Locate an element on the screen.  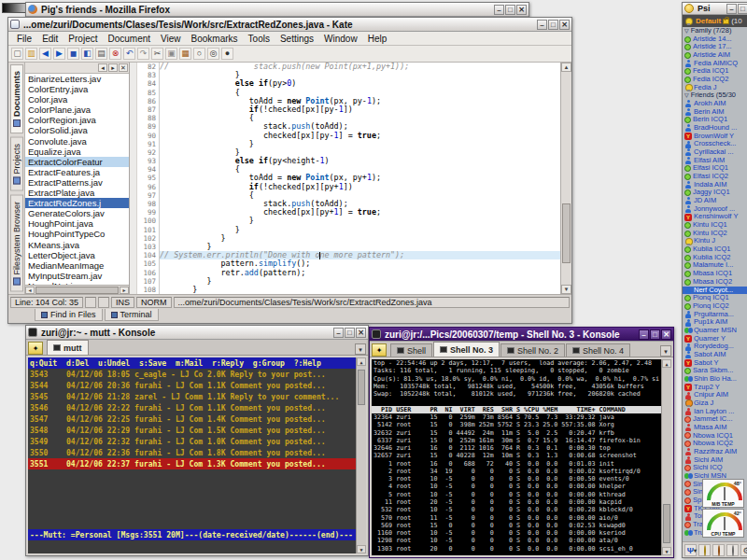
roster-contact: Quamer Y is located at coordinates (715, 340).